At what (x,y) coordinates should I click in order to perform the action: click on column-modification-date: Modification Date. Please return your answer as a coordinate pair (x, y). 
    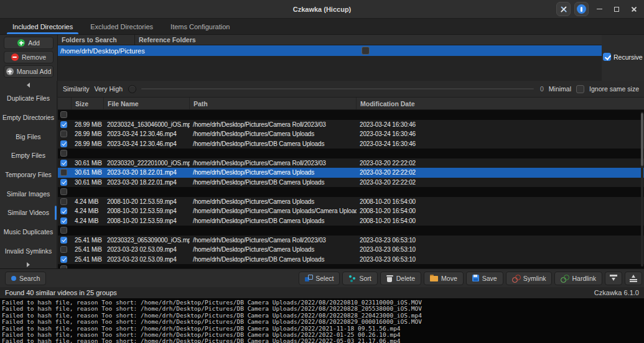
    Looking at the image, I should click on (500, 103).